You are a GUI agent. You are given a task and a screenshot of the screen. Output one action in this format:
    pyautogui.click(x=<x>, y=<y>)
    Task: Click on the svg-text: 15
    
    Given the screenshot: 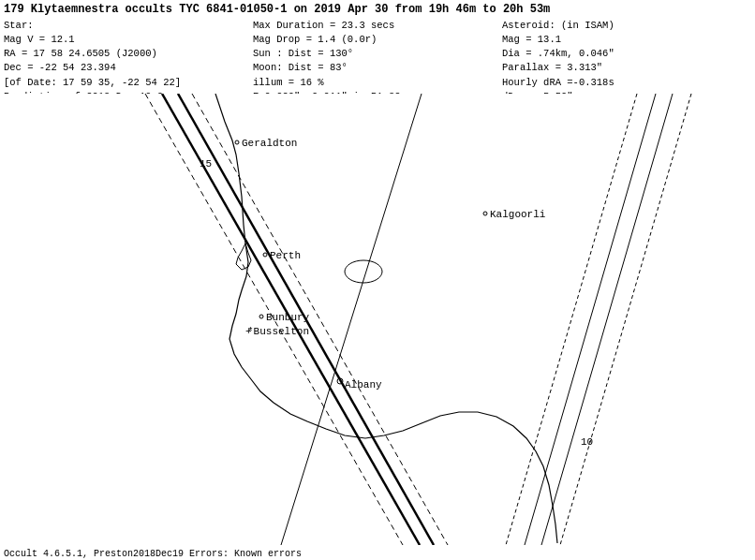 What is the action you would take?
    pyautogui.click(x=206, y=164)
    